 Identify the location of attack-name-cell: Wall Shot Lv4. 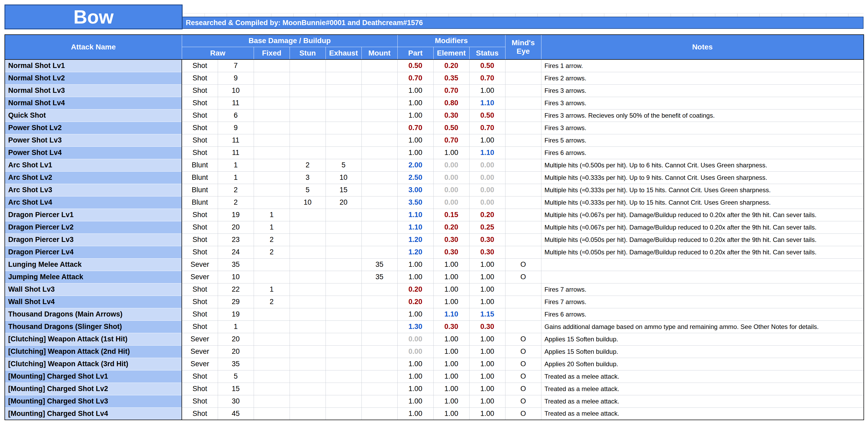
(93, 302).